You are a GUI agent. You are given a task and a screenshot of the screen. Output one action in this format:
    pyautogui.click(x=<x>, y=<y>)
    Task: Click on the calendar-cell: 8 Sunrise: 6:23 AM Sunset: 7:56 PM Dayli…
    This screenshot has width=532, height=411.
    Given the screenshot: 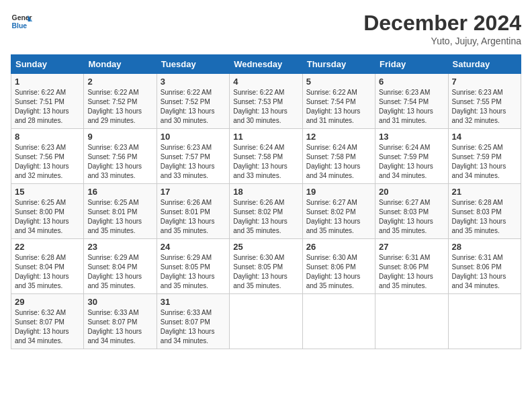 What is the action you would take?
    pyautogui.click(x=48, y=156)
    